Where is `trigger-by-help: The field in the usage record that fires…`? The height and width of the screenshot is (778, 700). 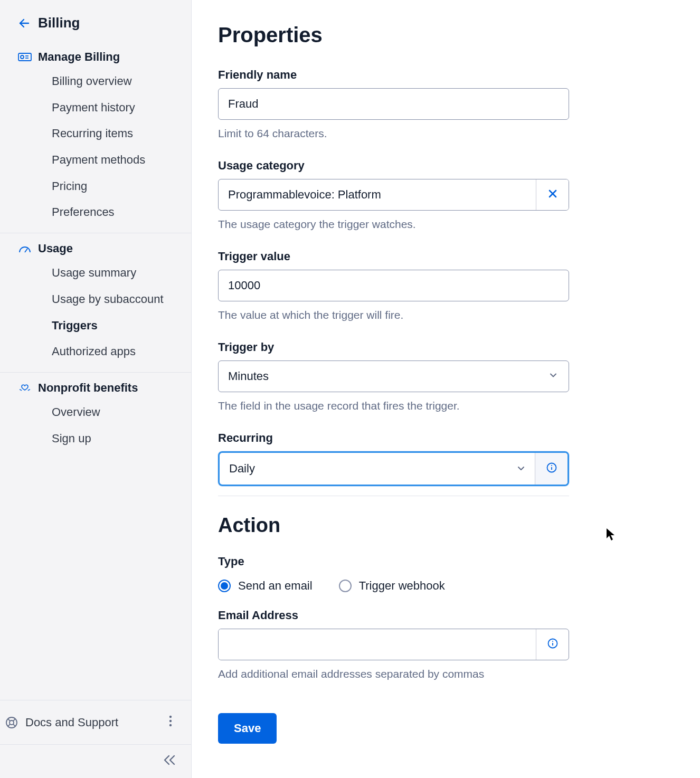 trigger-by-help: The field in the usage record that fires… is located at coordinates (394, 406).